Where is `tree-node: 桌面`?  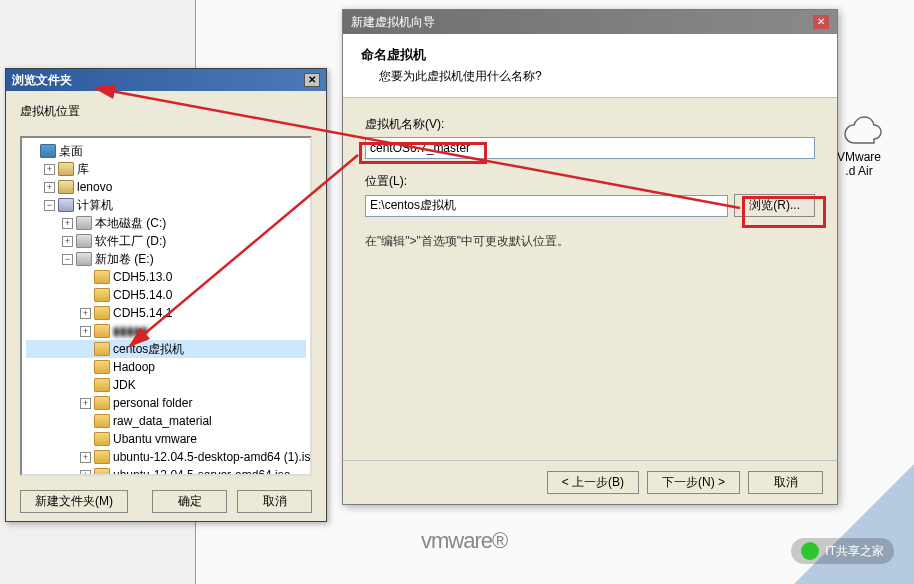 tree-node: 桌面 is located at coordinates (166, 151).